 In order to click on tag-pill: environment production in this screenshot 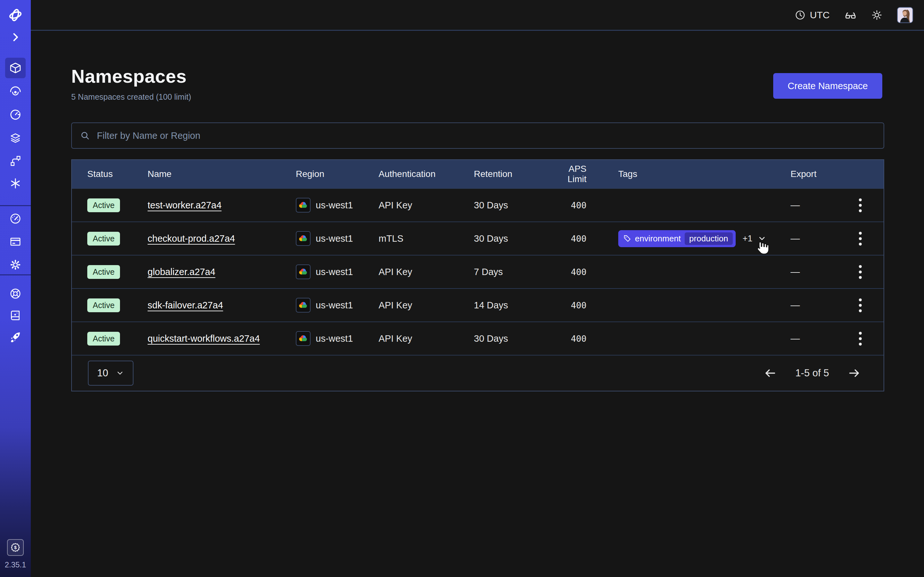, I will do `click(677, 239)`.